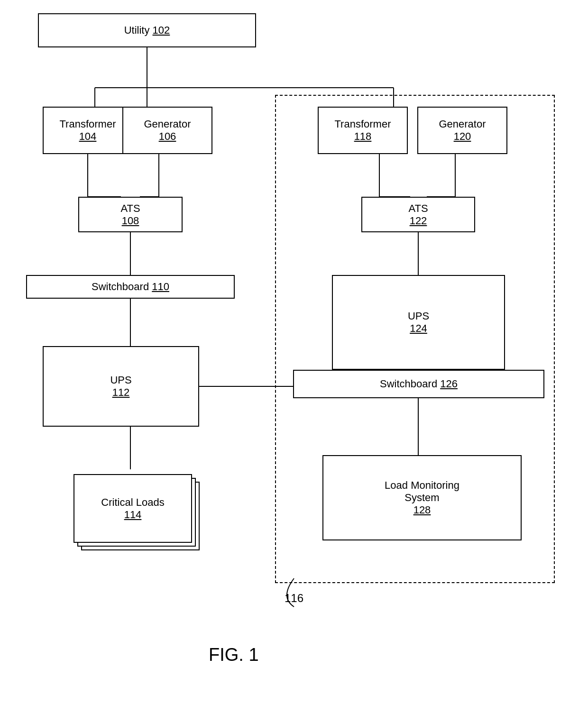 The image size is (588, 713). Describe the element at coordinates (418, 214) in the screenshot. I see `ats-right-box: ATS122` at that location.